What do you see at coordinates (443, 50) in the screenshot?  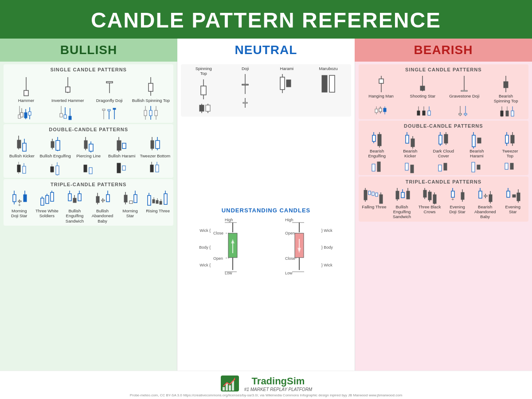 I see `bearish-category: BEARISH` at bounding box center [443, 50].